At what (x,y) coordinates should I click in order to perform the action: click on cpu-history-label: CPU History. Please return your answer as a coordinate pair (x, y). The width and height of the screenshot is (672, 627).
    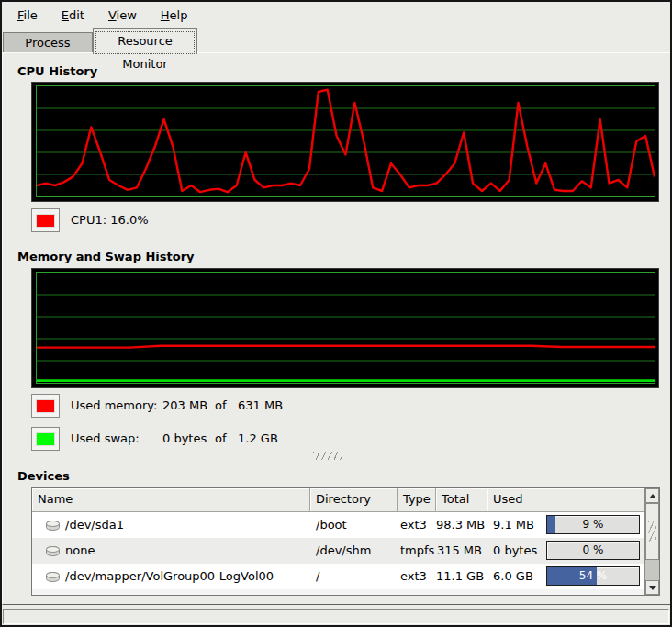
    Looking at the image, I should click on (57, 72).